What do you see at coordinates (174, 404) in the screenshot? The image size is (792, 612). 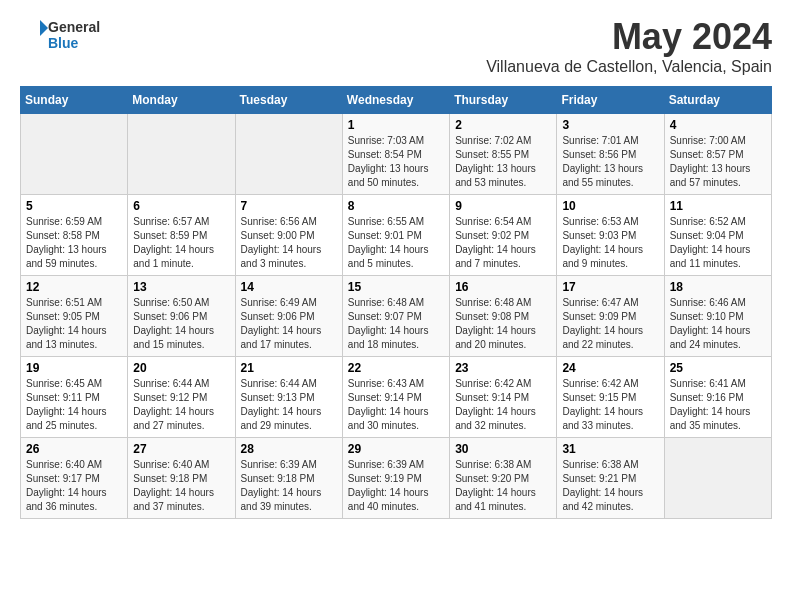 I see `day-detail: Sunrise: 6:44 AMSunset: 9:12 PMDaylight:…` at bounding box center [174, 404].